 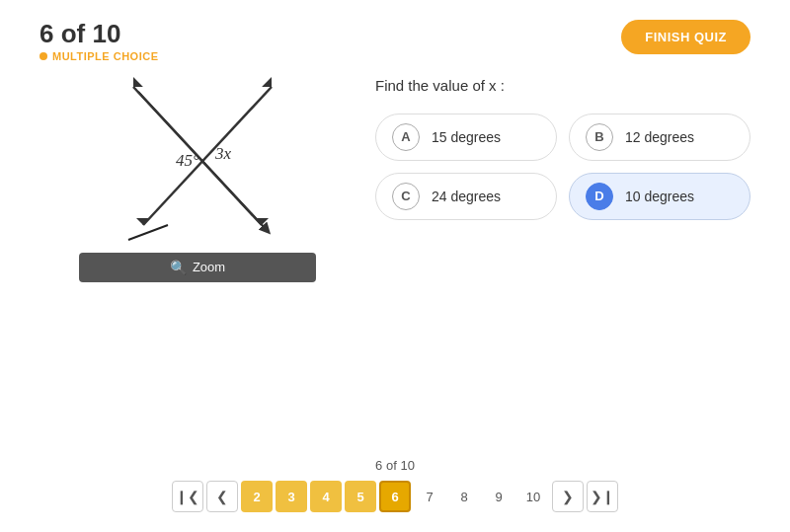 I want to click on answer-text-b: 12 degrees, so click(x=660, y=137).